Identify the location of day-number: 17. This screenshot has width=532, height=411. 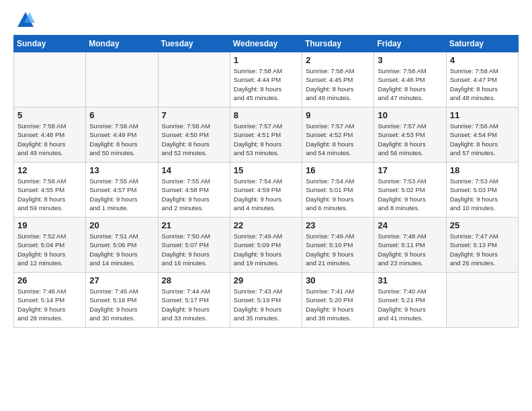
(410, 171).